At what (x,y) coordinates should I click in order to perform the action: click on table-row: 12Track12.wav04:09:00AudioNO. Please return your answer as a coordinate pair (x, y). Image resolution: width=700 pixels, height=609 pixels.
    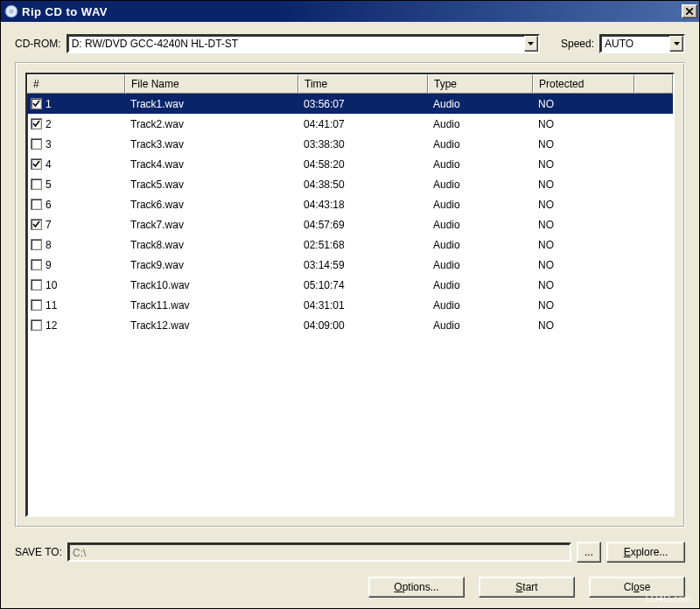
    Looking at the image, I should click on (350, 326).